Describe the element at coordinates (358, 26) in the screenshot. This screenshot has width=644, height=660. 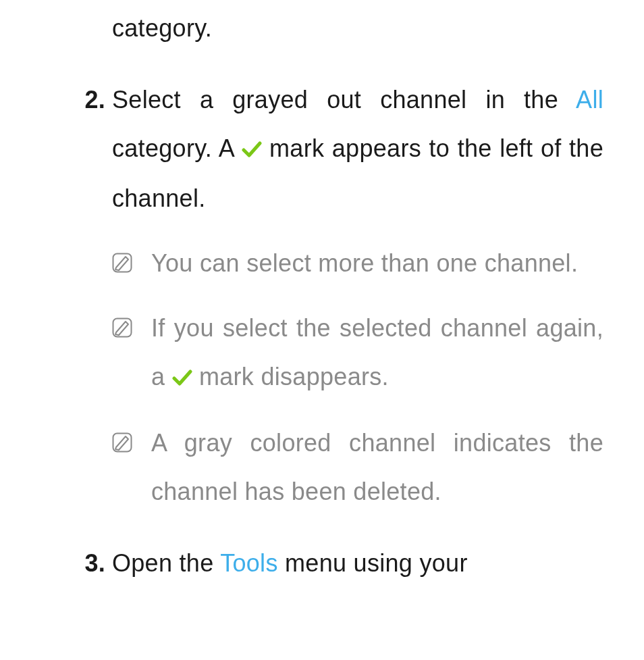
I see `previous-step-trail: category.` at that location.